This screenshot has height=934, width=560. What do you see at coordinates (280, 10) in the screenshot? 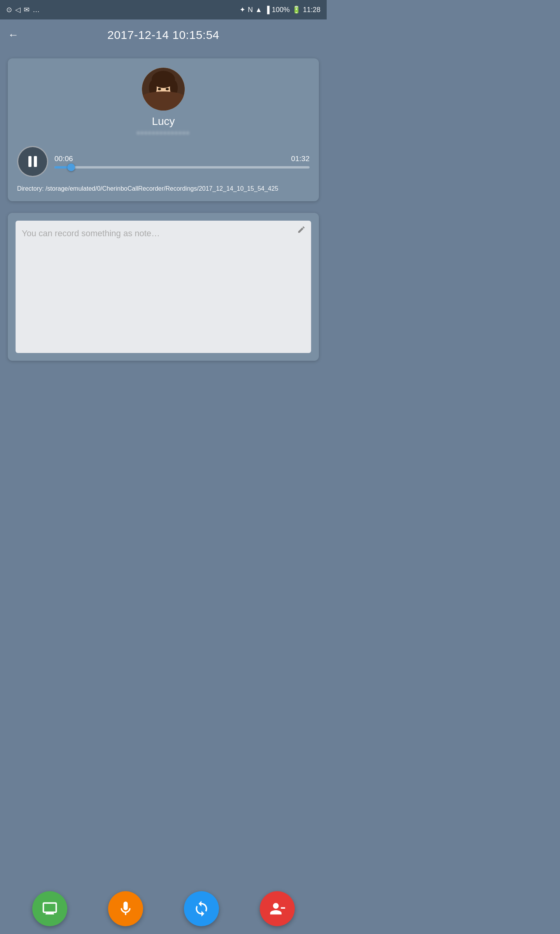
I see `status-icons-right: ✦ N ▲ ▐ 100% 🔋 11:28` at bounding box center [280, 10].